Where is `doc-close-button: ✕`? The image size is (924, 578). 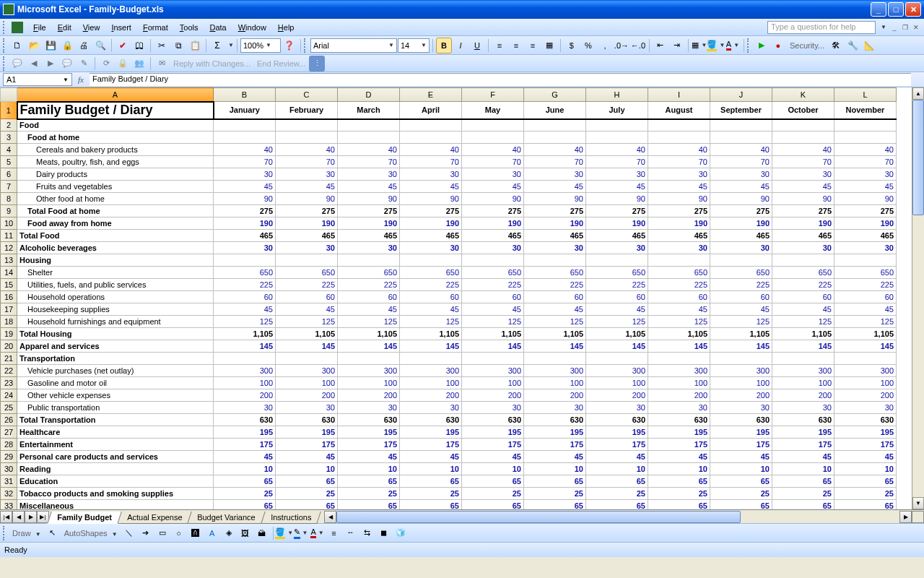
doc-close-button: ✕ is located at coordinates (916, 27).